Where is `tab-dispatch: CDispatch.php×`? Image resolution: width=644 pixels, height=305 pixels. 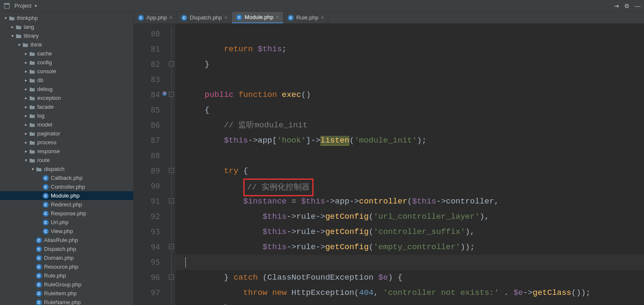 tab-dispatch: CDispatch.php× is located at coordinates (204, 18).